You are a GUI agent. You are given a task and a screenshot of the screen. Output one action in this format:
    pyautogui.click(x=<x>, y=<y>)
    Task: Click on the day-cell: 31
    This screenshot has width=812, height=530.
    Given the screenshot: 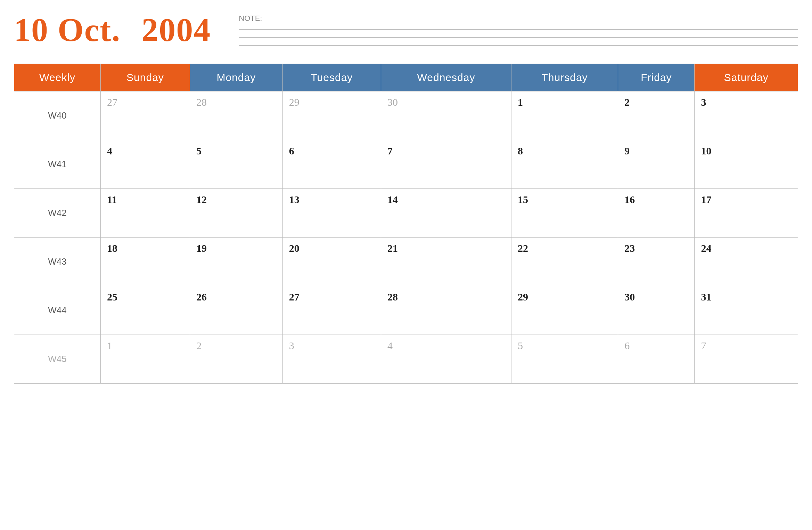 What is the action you would take?
    pyautogui.click(x=746, y=311)
    